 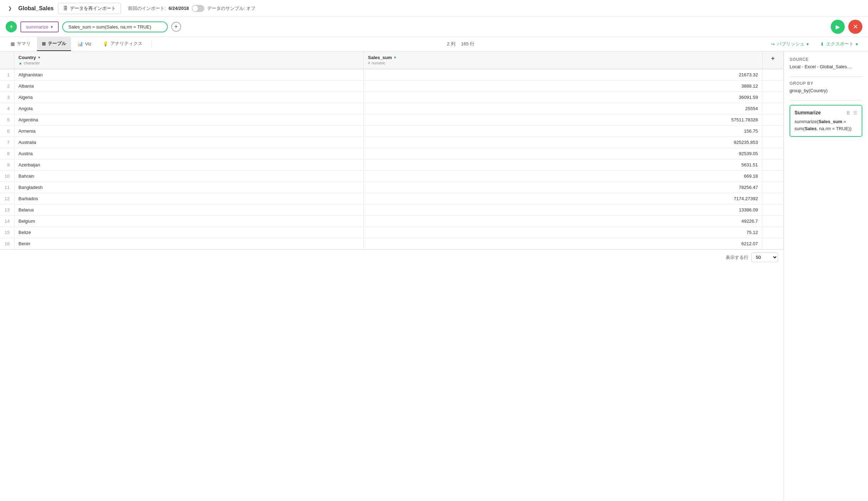 What do you see at coordinates (7, 221) in the screenshot?
I see `row-number: 14` at bounding box center [7, 221].